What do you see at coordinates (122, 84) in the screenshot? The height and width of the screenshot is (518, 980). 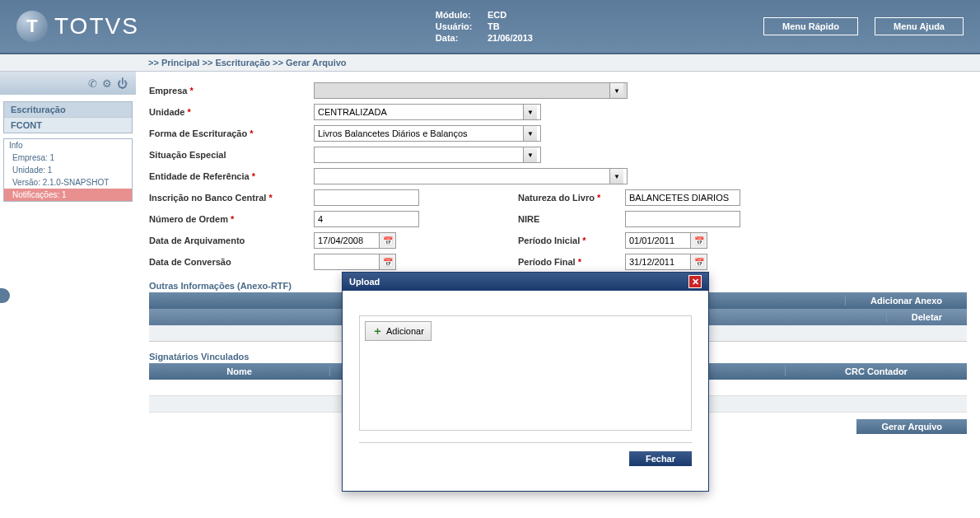 I see `power-icon: ⏻` at bounding box center [122, 84].